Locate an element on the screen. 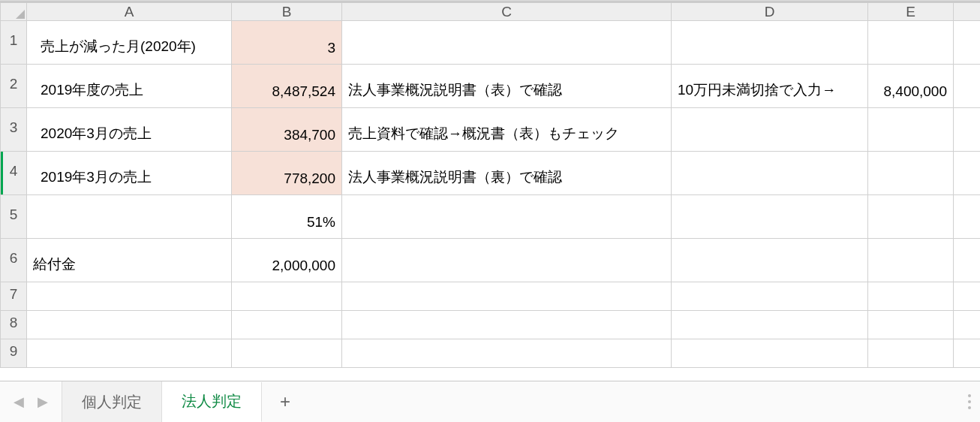 The width and height of the screenshot is (980, 422). col-header-A: A is located at coordinates (129, 12).